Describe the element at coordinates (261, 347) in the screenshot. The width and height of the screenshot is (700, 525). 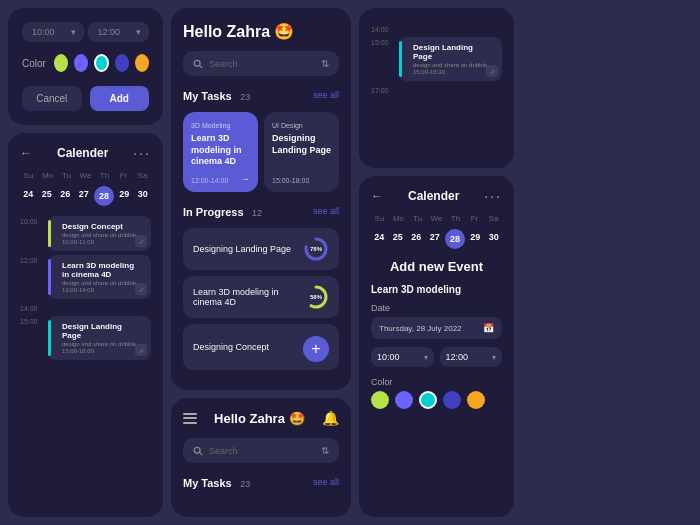
I see `progress-item-3: Designing Concept +` at that location.